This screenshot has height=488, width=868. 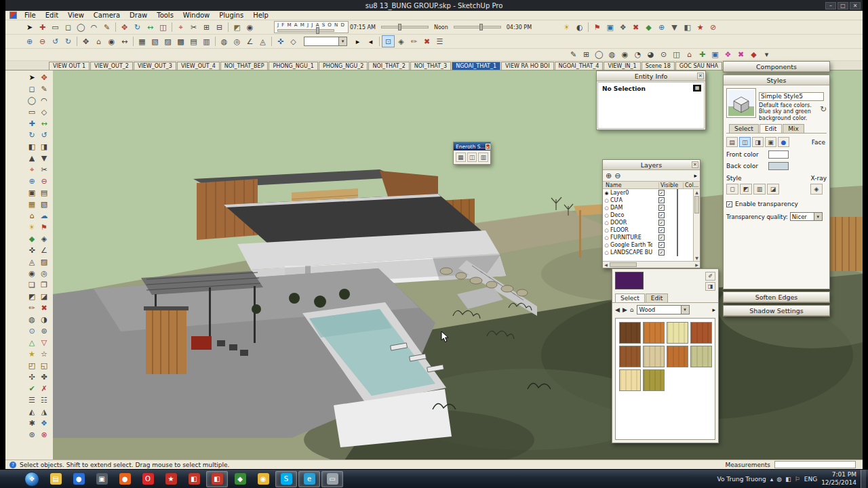 What do you see at coordinates (250, 41) in the screenshot?
I see `toolbar-button: ∠` at bounding box center [250, 41].